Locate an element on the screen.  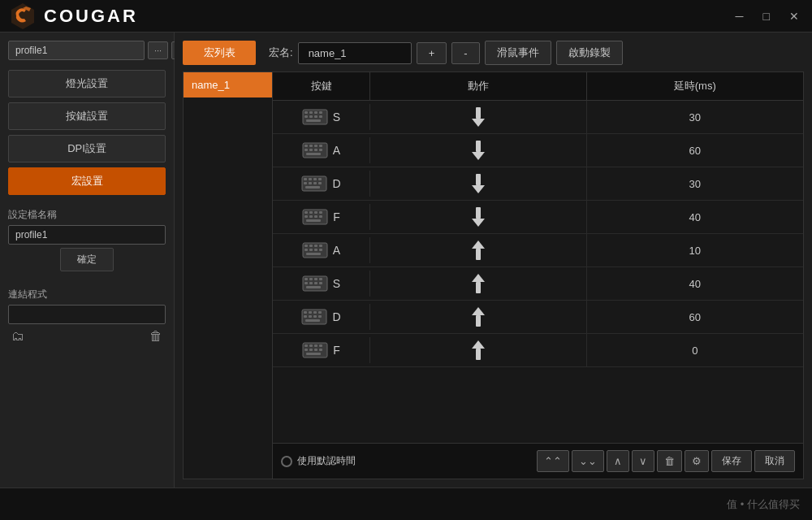
table-row: D 60 is located at coordinates (538, 317).